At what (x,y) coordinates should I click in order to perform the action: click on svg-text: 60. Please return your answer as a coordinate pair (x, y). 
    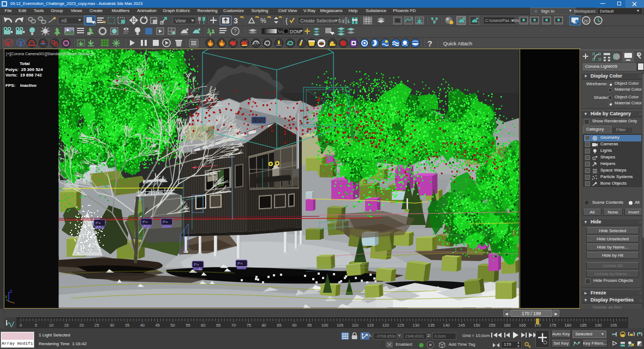
    Looking at the image, I should click on (203, 326).